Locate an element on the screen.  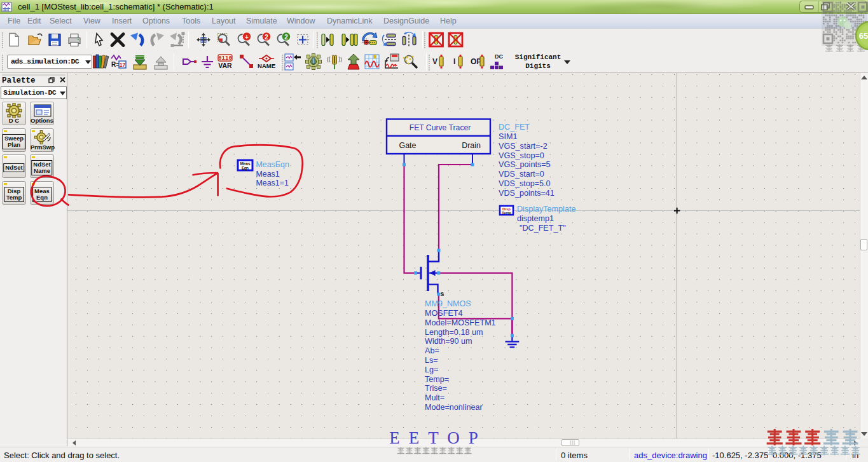
svg-text: I is located at coordinates (454, 62).